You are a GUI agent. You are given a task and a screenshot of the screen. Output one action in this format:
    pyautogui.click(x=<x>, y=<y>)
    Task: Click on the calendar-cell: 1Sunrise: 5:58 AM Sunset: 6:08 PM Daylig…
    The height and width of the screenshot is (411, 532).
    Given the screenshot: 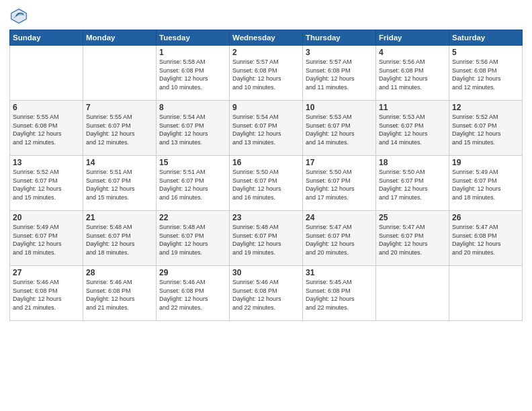 What is the action you would take?
    pyautogui.click(x=193, y=73)
    